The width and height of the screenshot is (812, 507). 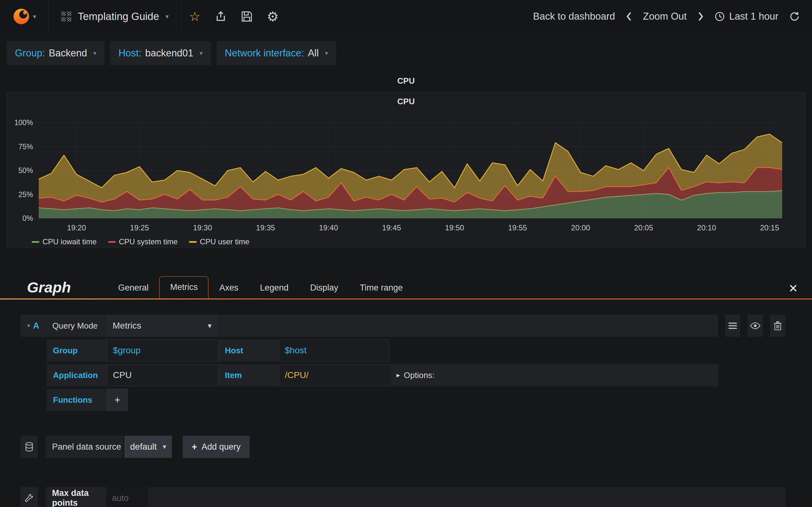 I want to click on datasource-value: default, so click(x=144, y=447).